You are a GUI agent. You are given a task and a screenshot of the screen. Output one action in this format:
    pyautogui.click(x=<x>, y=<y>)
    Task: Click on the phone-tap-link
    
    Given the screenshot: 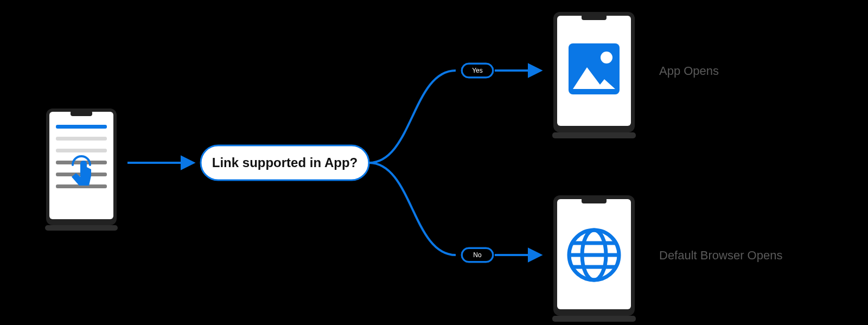 What is the action you would take?
    pyautogui.click(x=81, y=169)
    